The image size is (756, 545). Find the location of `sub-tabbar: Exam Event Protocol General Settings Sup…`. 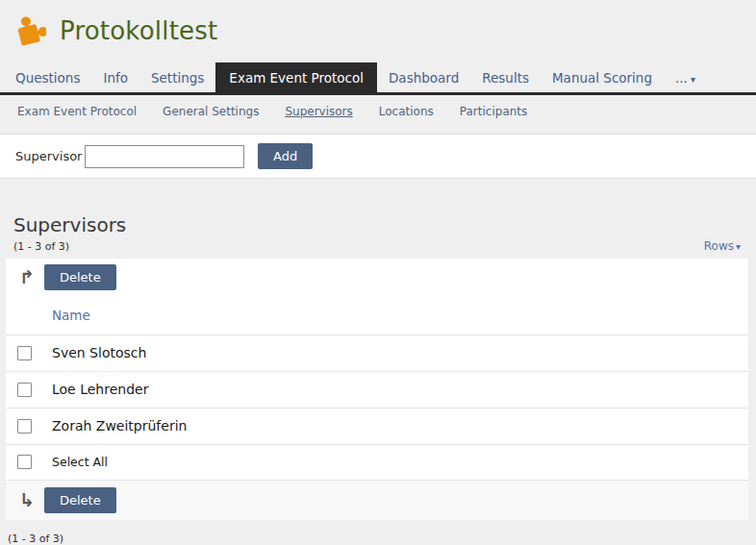

sub-tabbar: Exam Event Protocol General Settings Sup… is located at coordinates (378, 111).